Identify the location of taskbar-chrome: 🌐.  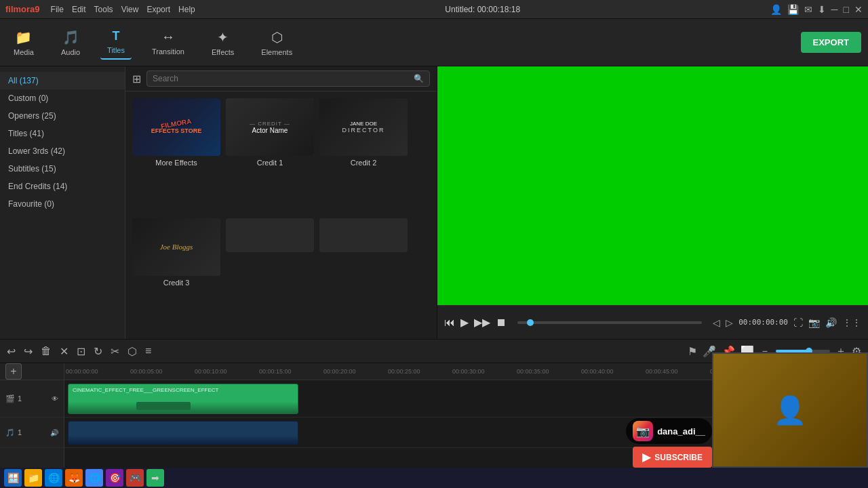
(94, 478).